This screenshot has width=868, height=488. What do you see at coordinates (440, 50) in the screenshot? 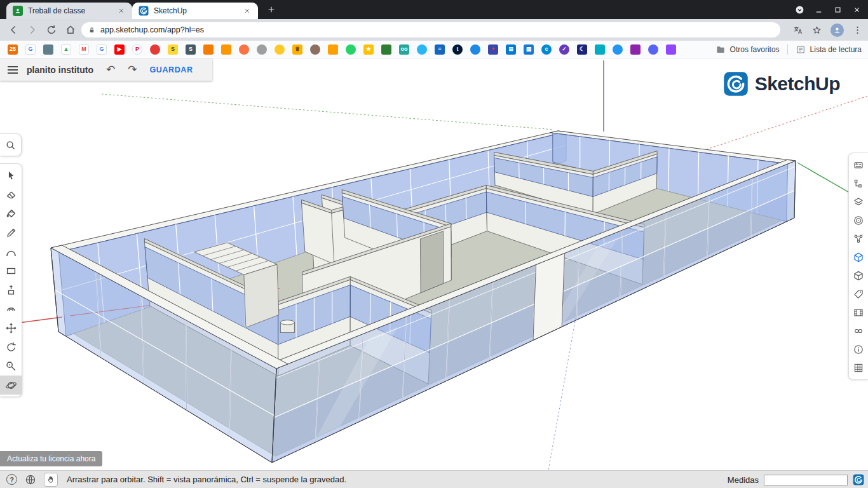
I see `blue-lines-favicon: ≡` at bounding box center [440, 50].